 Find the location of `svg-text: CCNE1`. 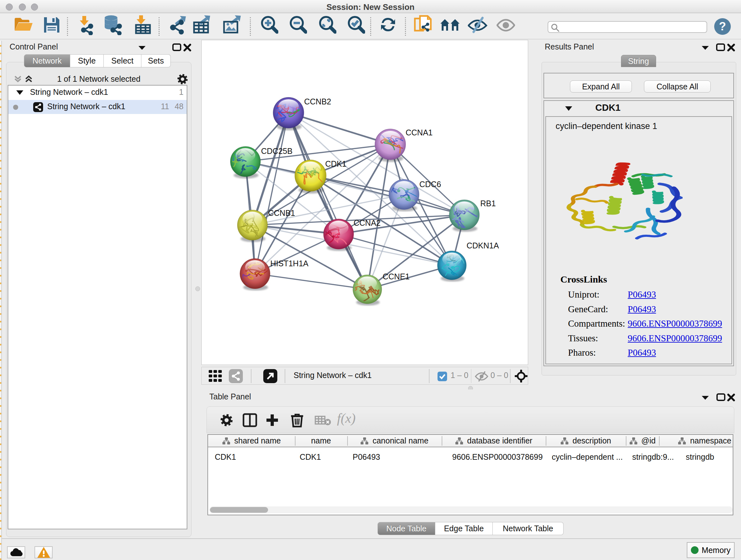

svg-text: CCNE1 is located at coordinates (396, 276).